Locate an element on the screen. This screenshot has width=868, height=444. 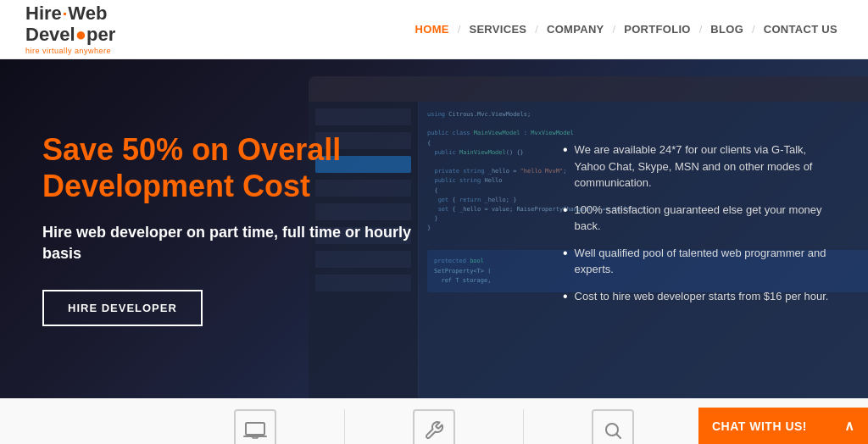
main-nav: HOME / SERVICES / COMPANY / PORTFOLIO / … is located at coordinates (626, 29).